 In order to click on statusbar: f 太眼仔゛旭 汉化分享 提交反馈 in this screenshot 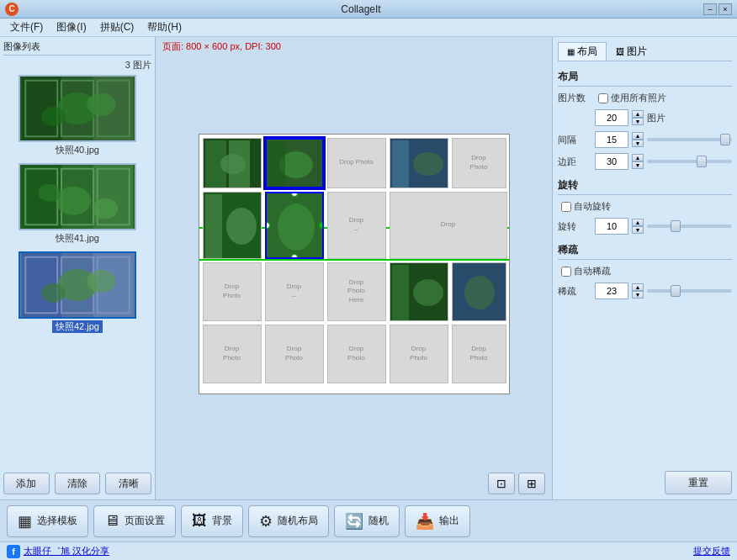, I will do `click(368, 551)`.